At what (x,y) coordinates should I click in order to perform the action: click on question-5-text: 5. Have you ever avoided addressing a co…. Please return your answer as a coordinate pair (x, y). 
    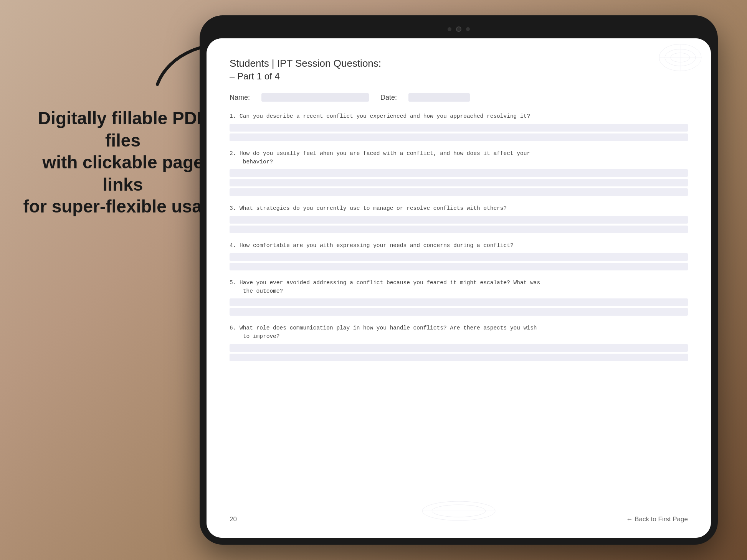
    Looking at the image, I should click on (459, 287).